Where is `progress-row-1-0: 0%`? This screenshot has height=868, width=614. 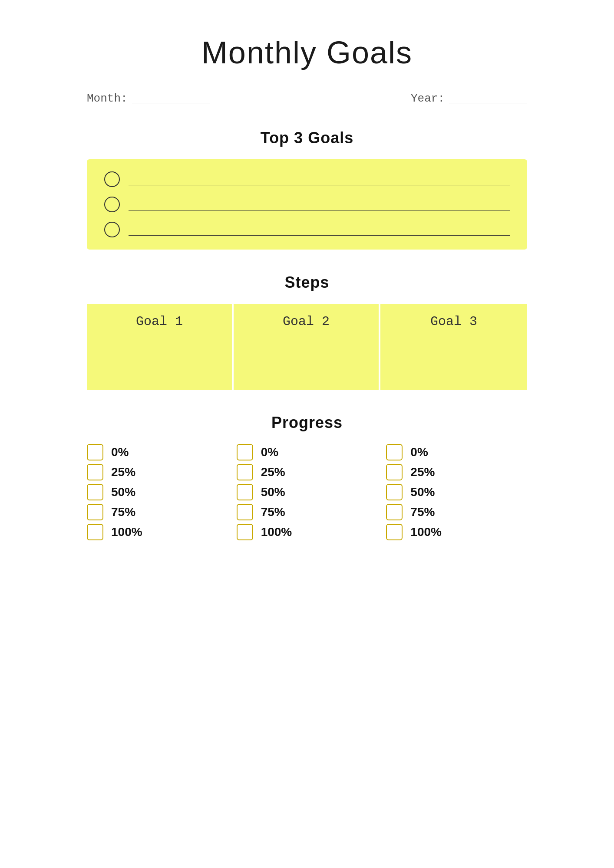 progress-row-1-0: 0% is located at coordinates (157, 452).